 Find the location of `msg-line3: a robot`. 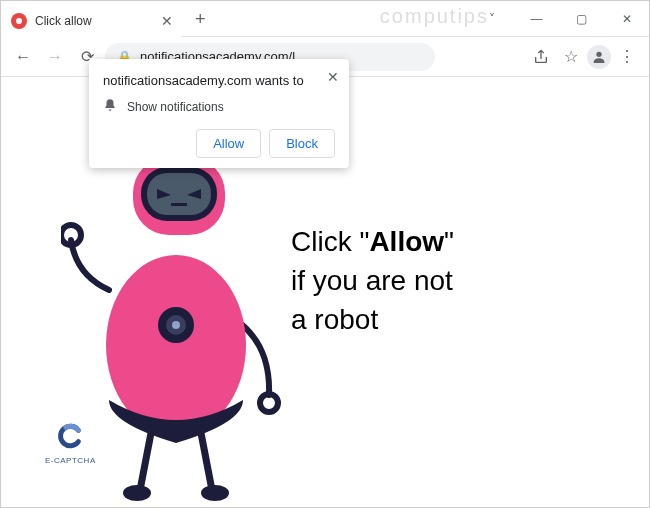

msg-line3: a robot is located at coordinates (372, 320).